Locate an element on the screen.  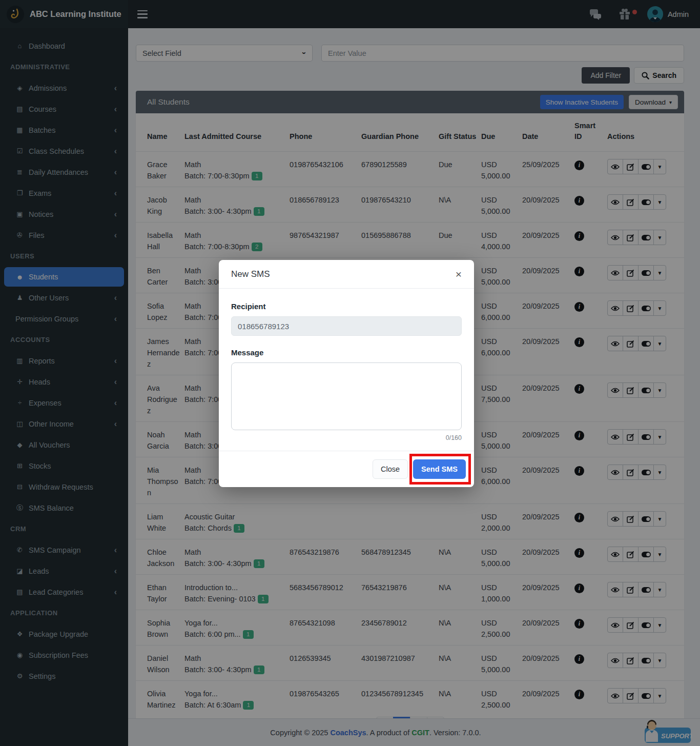
modal-title: New SMS is located at coordinates (251, 274).